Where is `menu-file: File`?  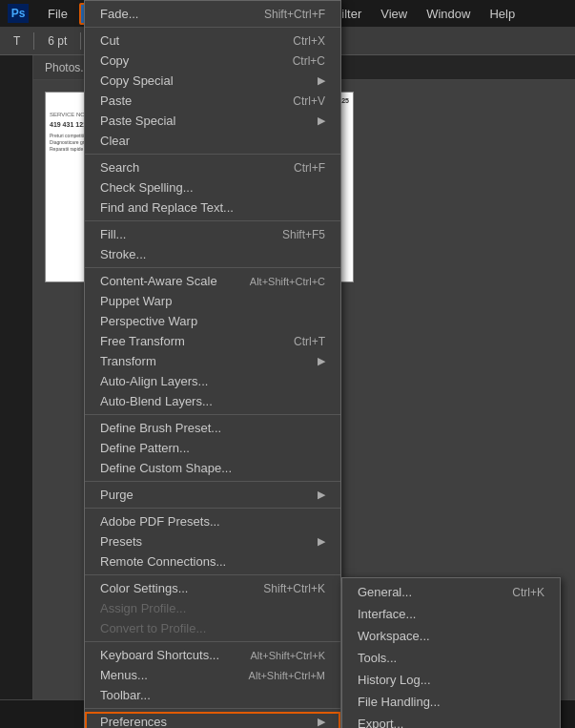
menu-file: File is located at coordinates (57, 13).